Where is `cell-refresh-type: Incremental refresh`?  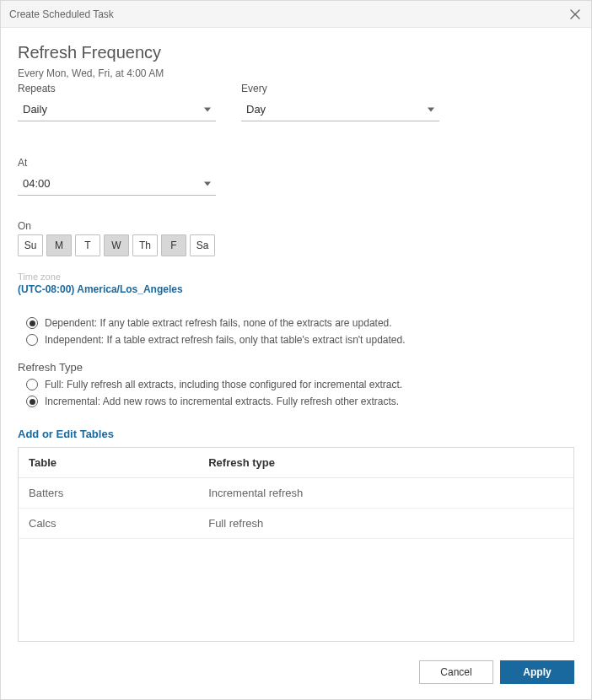
cell-refresh-type: Incremental refresh is located at coordinates (386, 493).